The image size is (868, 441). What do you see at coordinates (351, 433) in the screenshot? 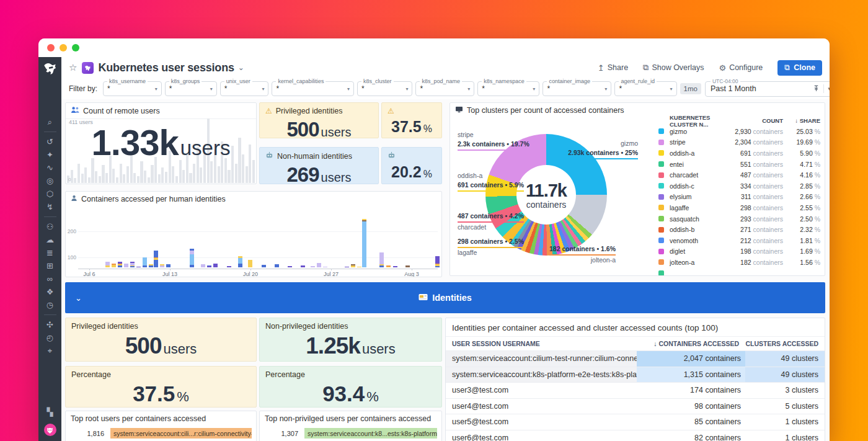
I see `list-item: 1,307system:serviceaccount:k8...ests:k8s…` at bounding box center [351, 433].